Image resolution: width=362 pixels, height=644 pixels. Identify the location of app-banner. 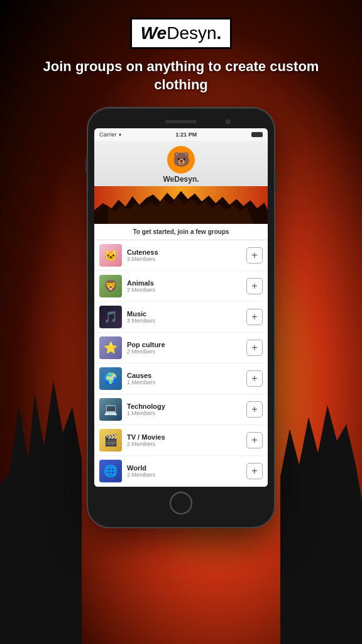
(181, 205).